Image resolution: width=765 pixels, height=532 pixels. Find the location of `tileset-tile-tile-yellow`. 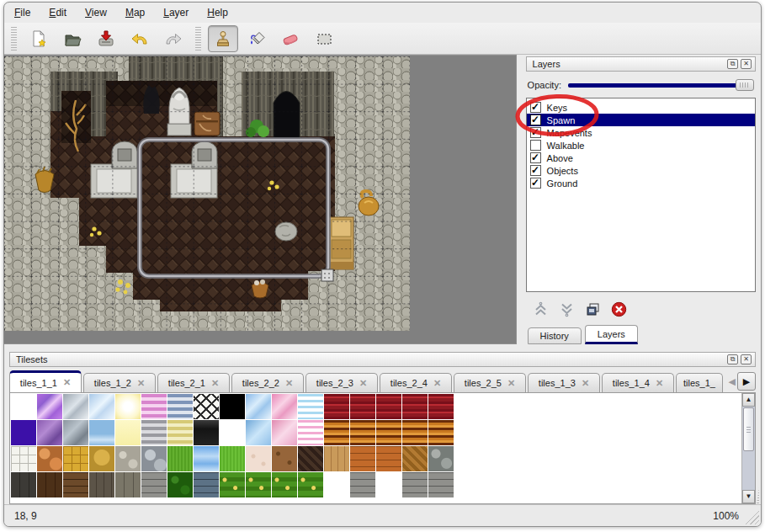

tileset-tile-tile-yellow is located at coordinates (76, 459).